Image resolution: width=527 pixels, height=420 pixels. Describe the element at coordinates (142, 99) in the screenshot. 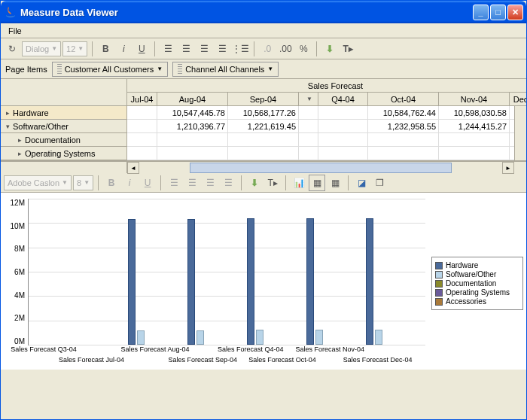

I see `col-header: Jul-04` at that location.